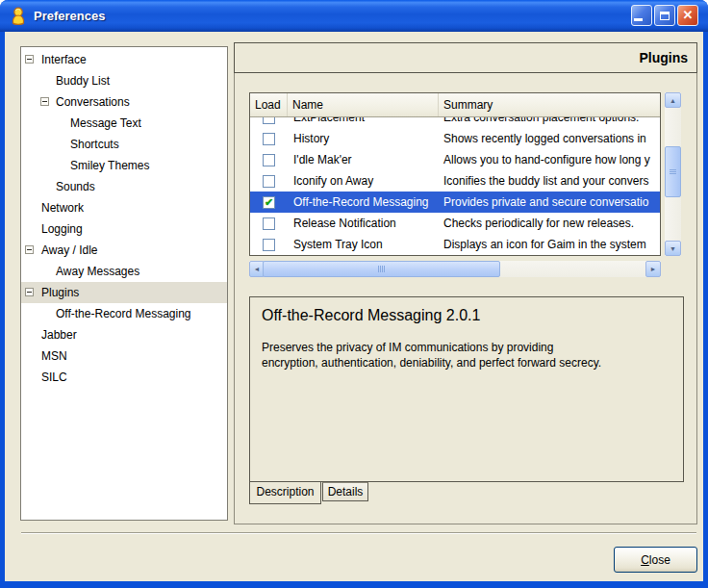 The width and height of the screenshot is (708, 588). Describe the element at coordinates (639, 19) in the screenshot. I see `minimize-icon` at that location.